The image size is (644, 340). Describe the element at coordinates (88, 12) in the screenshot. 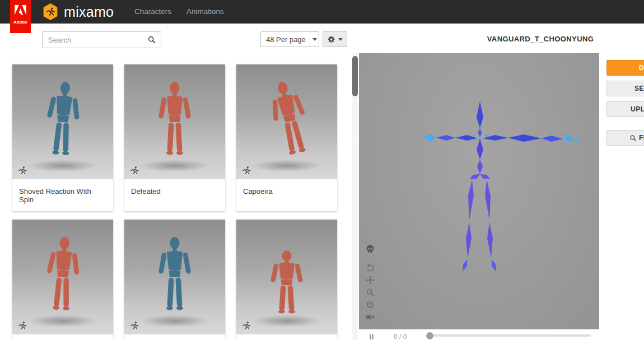

I see `brand-name: mixamo` at that location.